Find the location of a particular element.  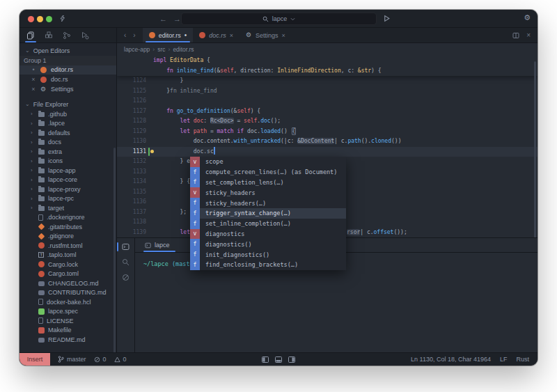

code-line: 1128 let doc: Rc<Doc> = self.doc(); is located at coordinates (327, 121).